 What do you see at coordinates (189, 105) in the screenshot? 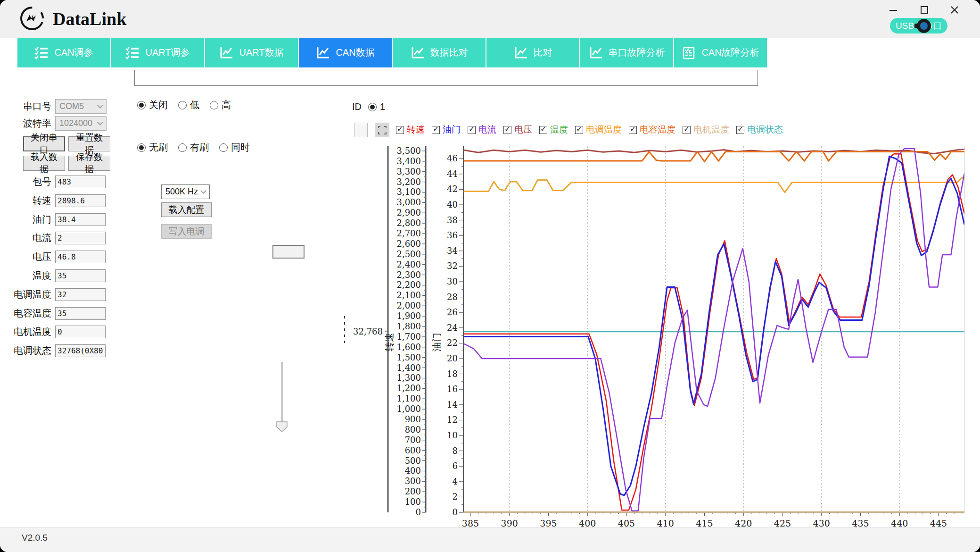
I see `power-radio-低: 低` at bounding box center [189, 105].